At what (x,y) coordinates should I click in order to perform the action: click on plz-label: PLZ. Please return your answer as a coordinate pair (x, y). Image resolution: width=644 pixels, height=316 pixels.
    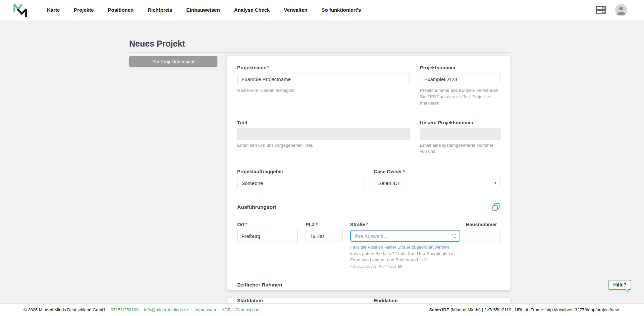
    Looking at the image, I should click on (310, 225).